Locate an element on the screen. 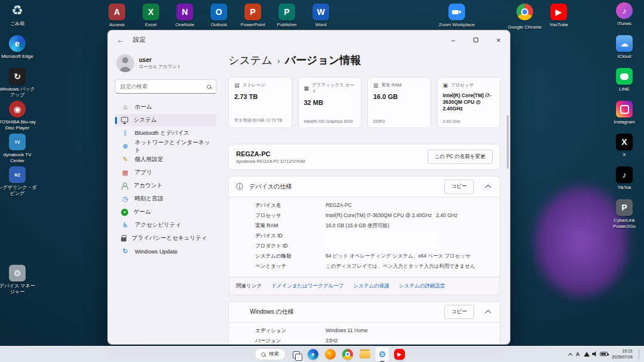 The height and width of the screenshot is (362, 644). close-button: × is located at coordinates (499, 40).